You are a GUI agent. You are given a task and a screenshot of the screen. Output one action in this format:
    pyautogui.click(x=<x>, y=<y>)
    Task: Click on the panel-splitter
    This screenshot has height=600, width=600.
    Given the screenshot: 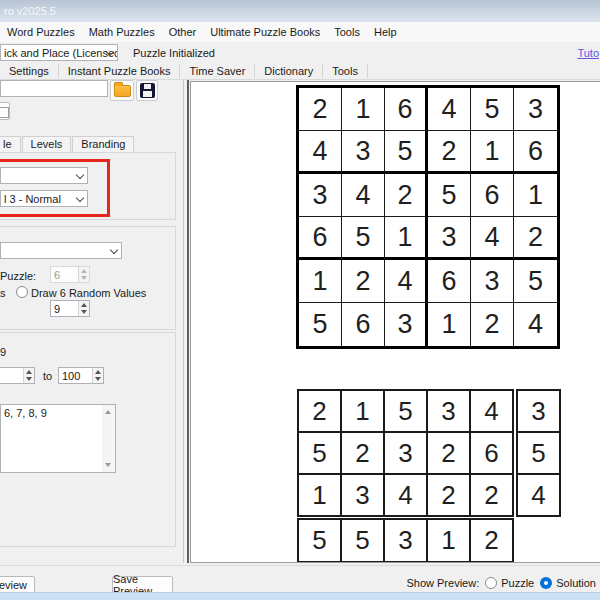 What is the action you would take?
    pyautogui.click(x=188, y=322)
    